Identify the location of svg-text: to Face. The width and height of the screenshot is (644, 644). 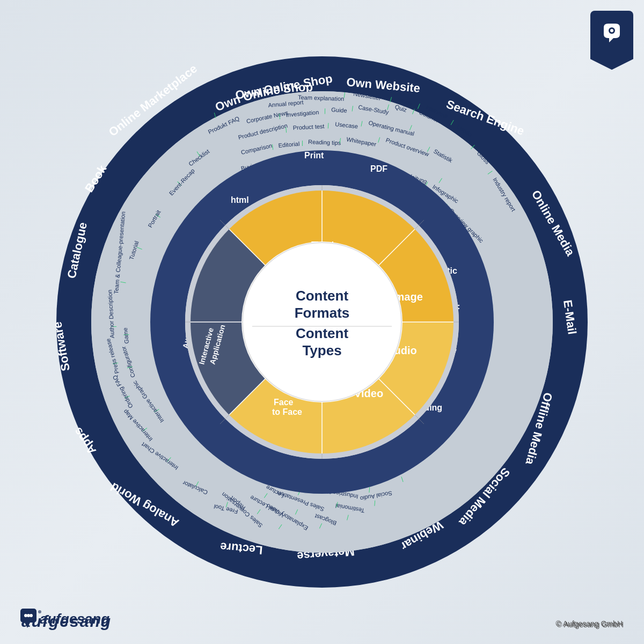
(287, 412).